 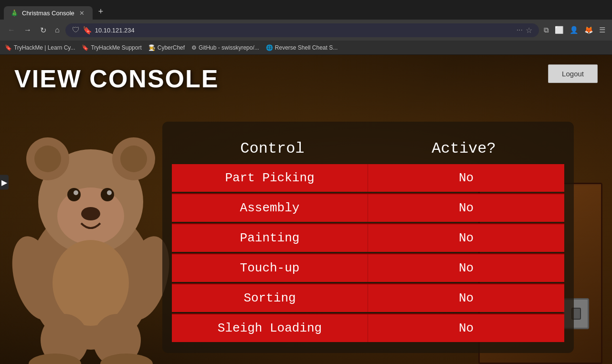 I want to click on tab-bar: 🎄 Christmas Console ✕ +, so click(x=306, y=10).